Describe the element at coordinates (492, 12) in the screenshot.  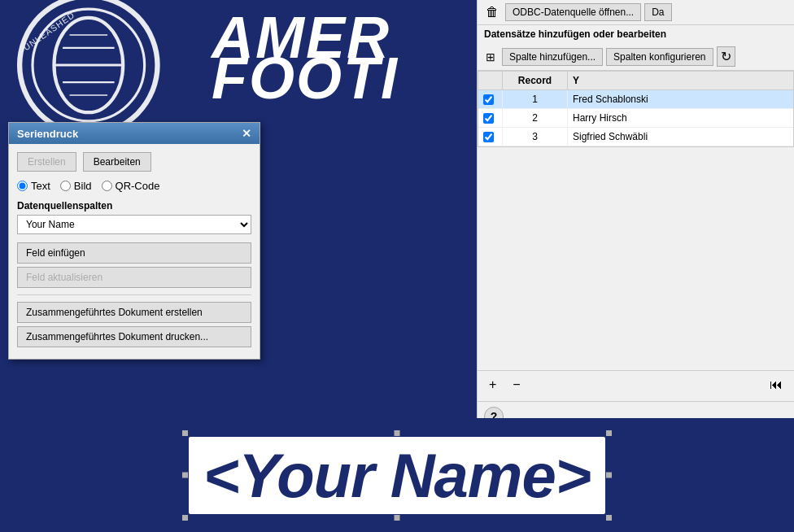
I see `trash-icon: 🗑` at that location.